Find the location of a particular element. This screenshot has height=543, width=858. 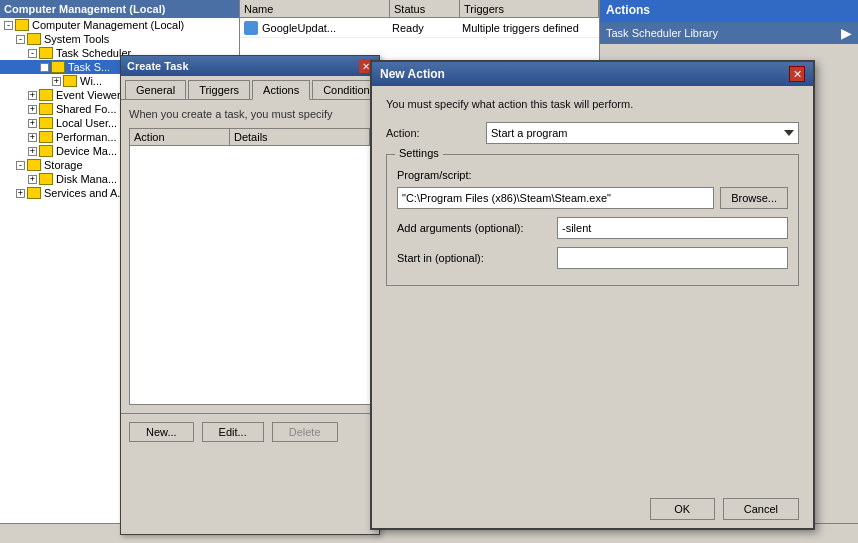

task-name: GoogleUpdat... is located at coordinates (327, 28).